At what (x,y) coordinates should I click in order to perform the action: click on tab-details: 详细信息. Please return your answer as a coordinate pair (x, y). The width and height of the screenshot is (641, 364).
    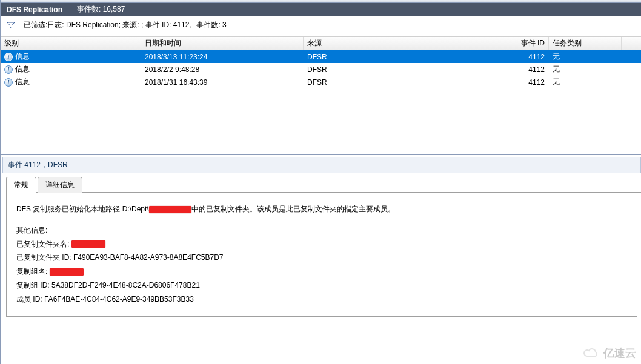
    Looking at the image, I should click on (60, 185).